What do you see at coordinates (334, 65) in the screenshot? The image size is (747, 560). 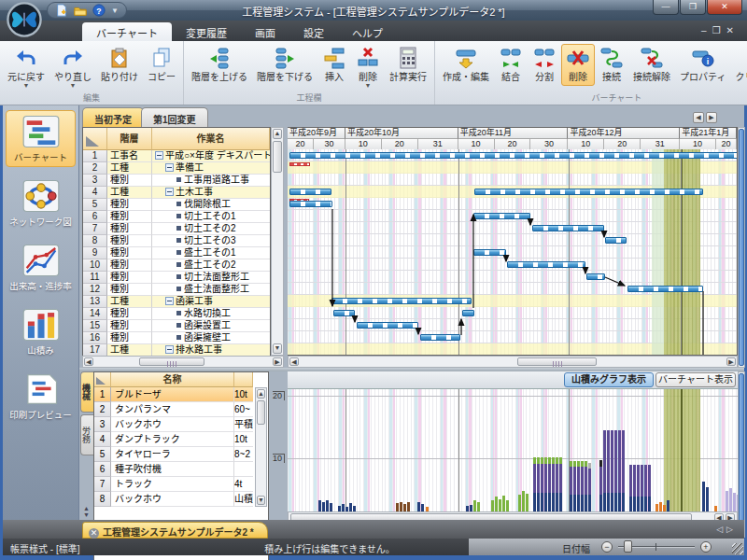 I see `ribbon-button-挿入: 挿入` at bounding box center [334, 65].